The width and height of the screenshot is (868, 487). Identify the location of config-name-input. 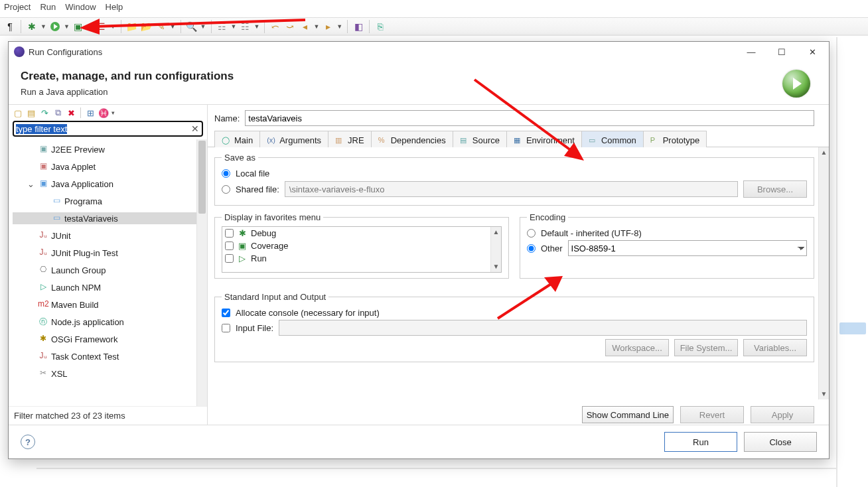
(530, 118).